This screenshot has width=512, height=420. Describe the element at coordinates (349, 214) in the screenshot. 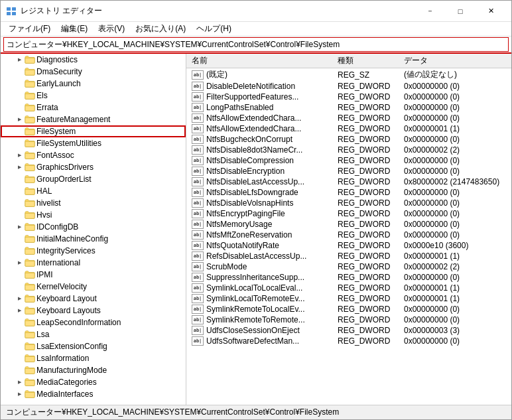

I see `table-row: ab|NtfsEncryptPagingFileREG_DWORD0x00000…` at that location.